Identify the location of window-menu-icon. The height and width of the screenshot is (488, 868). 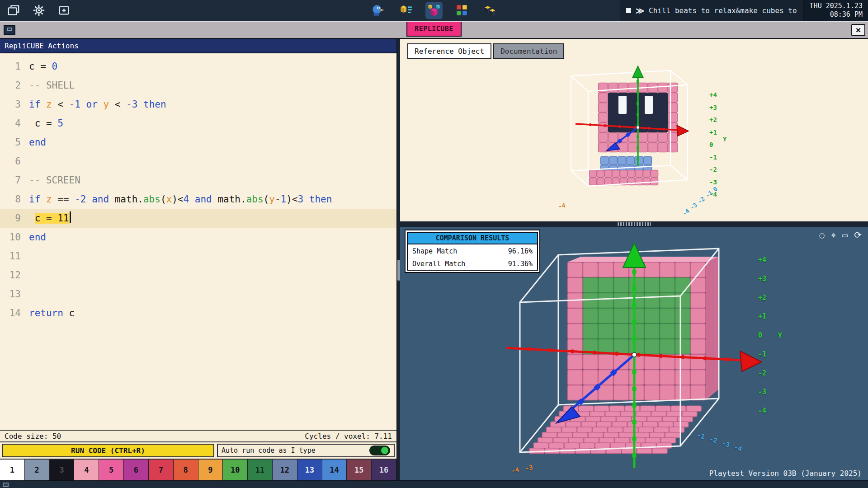
(9, 30).